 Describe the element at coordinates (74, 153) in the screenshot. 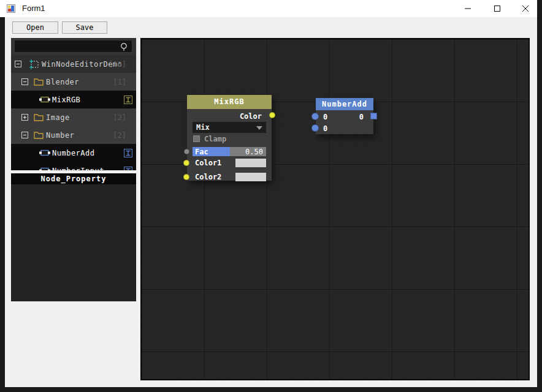

I see `tree-item-label: NumberAdd` at that location.